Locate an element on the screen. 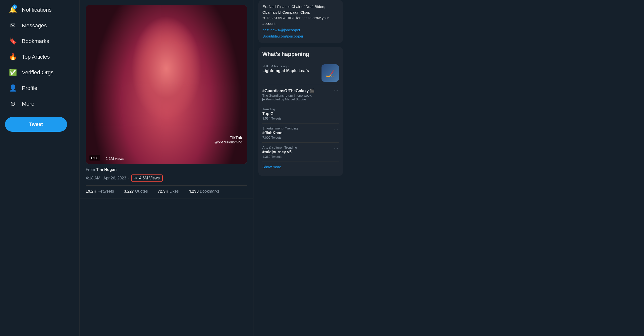 The width and height of the screenshot is (644, 336). trend-item-nhl: NHL · 4 hours ago Lightning at Maple Lea… is located at coordinates (300, 73).